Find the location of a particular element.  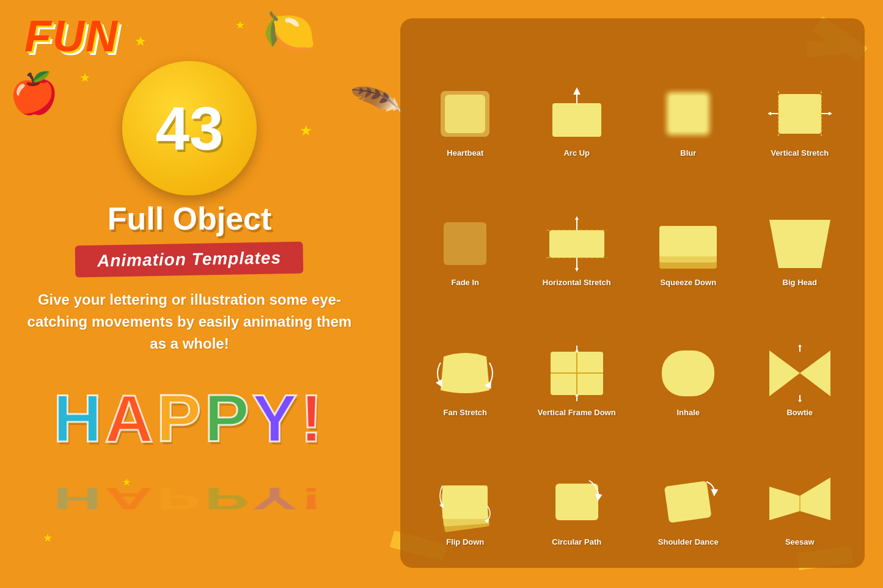

circular-path-visual is located at coordinates (577, 503).